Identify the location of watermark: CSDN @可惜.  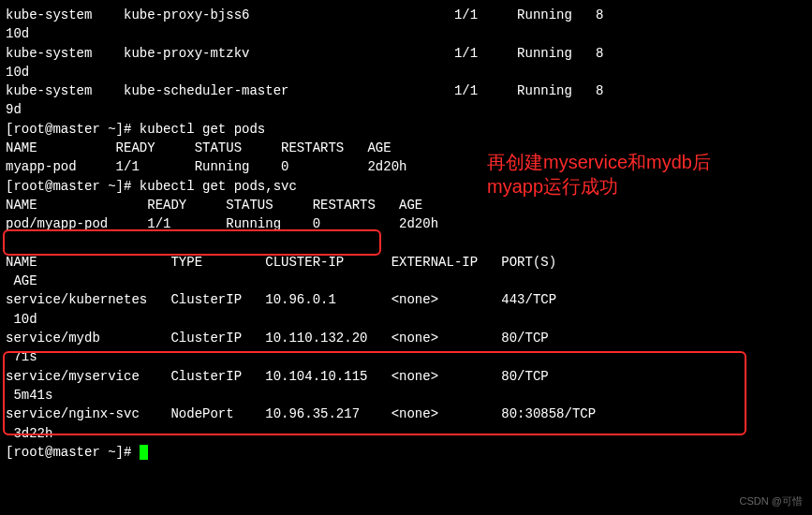
(772, 502).